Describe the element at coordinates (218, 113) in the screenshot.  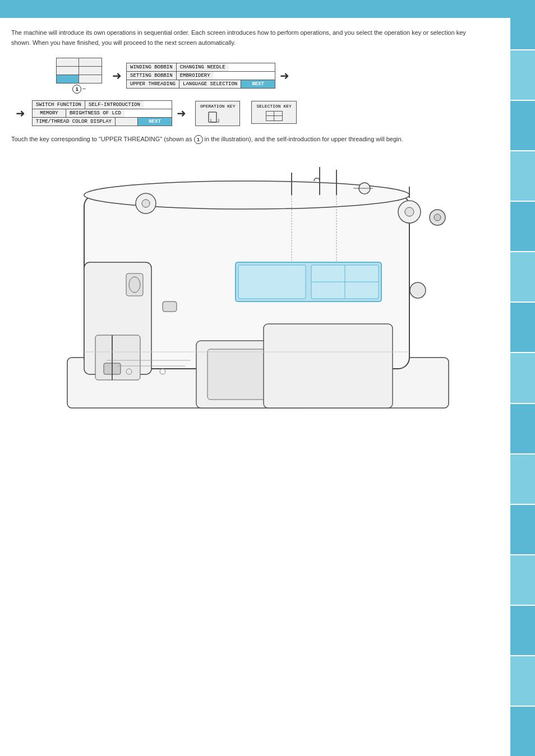
I see `operation-key-display: OPERATION KEY` at that location.